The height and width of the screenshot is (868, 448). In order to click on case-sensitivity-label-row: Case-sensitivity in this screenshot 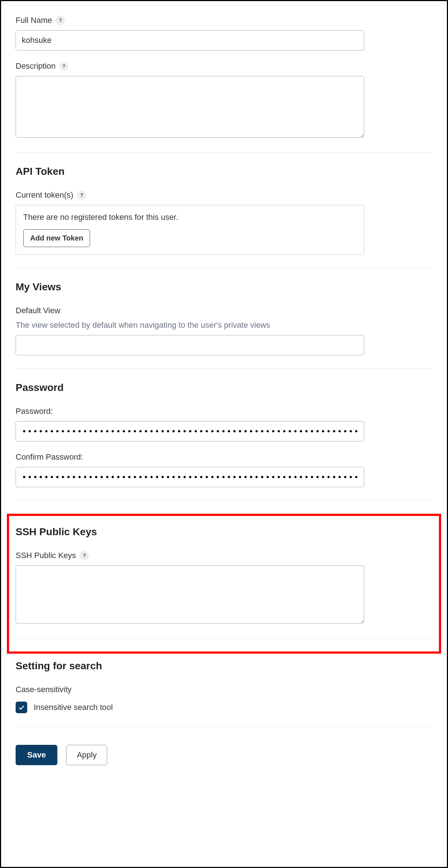, I will do `click(224, 690)`.